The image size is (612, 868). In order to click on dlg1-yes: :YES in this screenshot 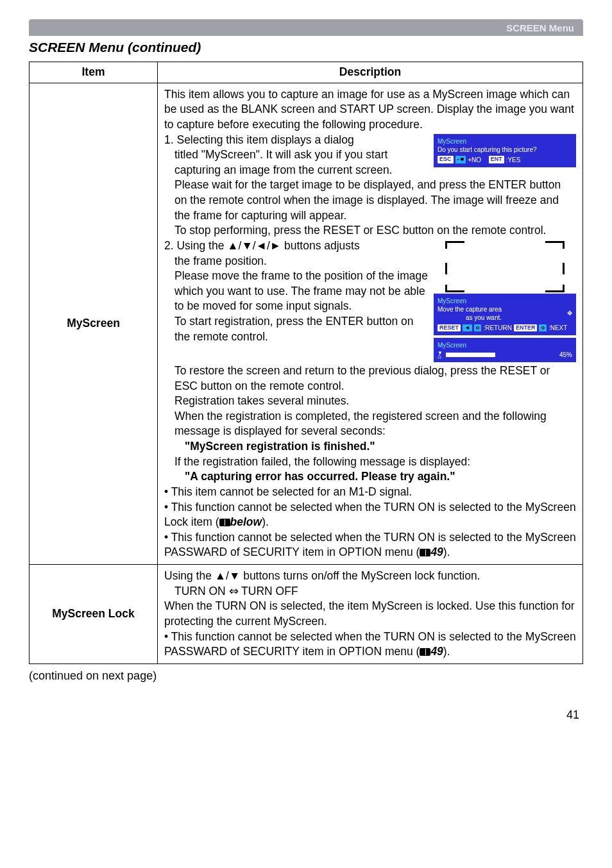, I will do `click(513, 160)`.